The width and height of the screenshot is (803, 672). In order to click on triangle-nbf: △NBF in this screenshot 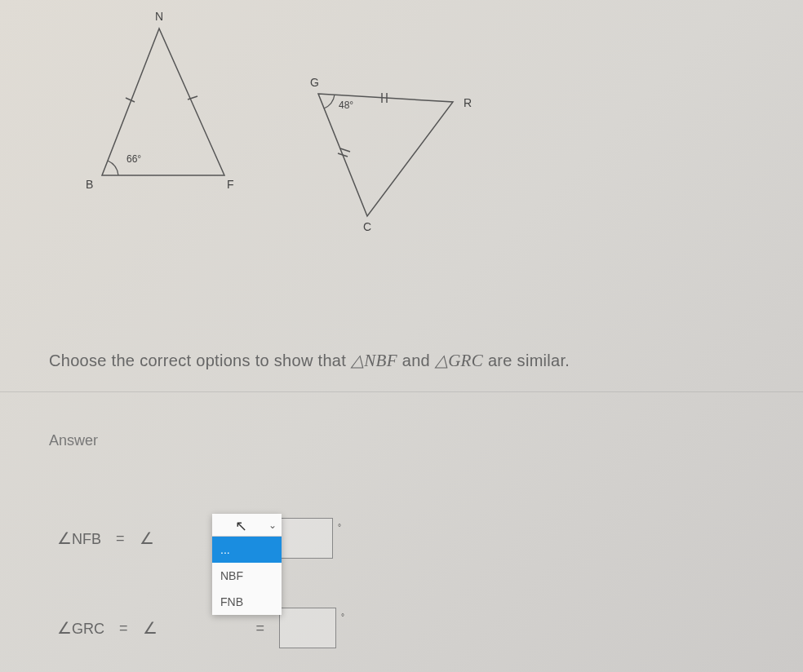, I will do `click(374, 360)`.